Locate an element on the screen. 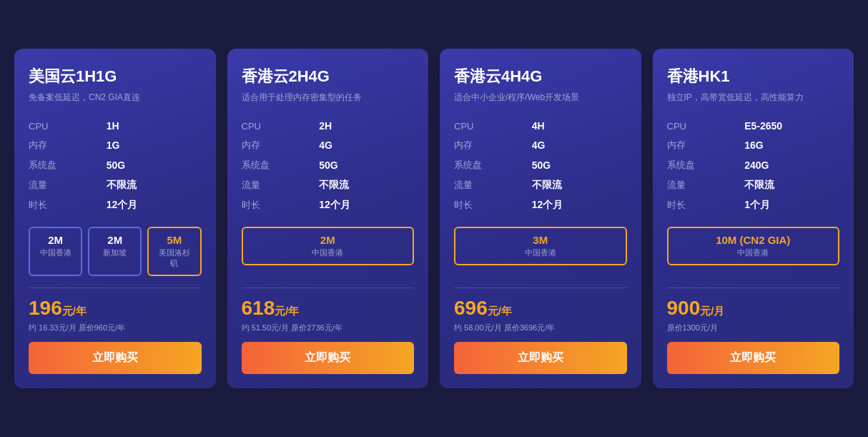  spec-value: 1个月 is located at coordinates (792, 205).